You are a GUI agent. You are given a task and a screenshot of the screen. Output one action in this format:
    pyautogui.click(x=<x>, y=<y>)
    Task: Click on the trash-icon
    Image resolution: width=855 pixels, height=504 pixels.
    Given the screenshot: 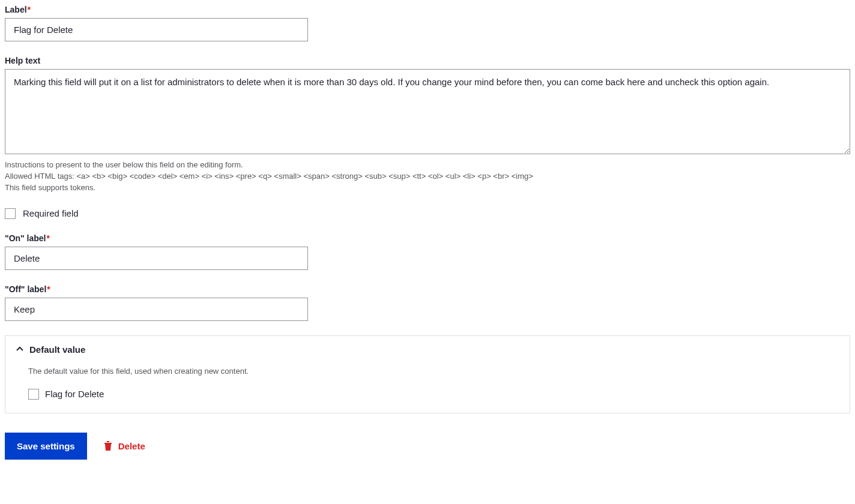 What is the action you would take?
    pyautogui.click(x=108, y=446)
    